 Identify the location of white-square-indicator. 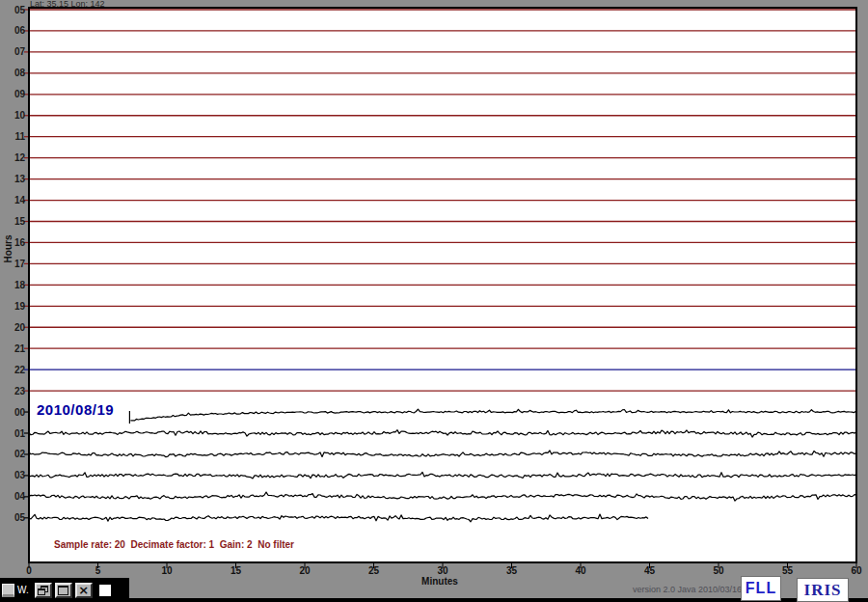
(105, 590).